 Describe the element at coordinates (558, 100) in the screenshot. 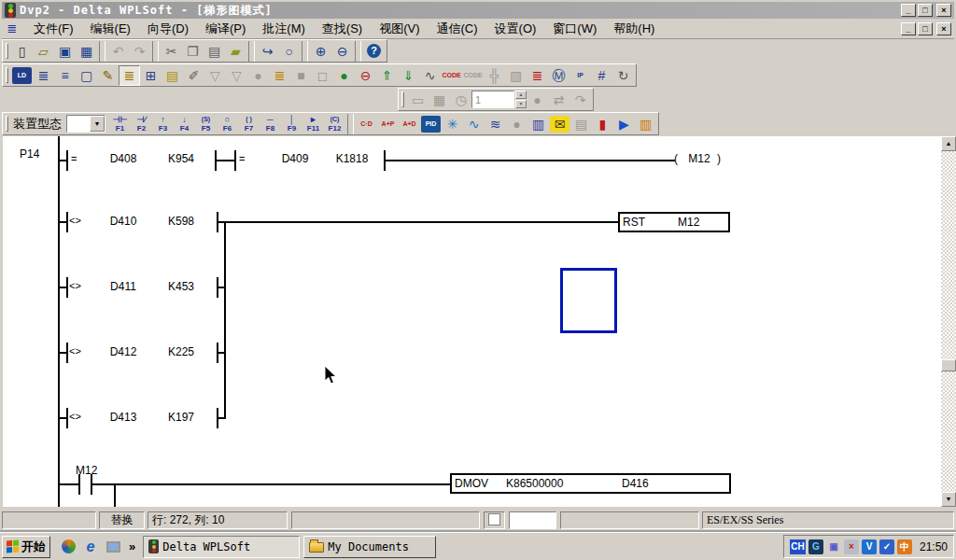

I see `refresh-monitor-button: ⇄` at that location.